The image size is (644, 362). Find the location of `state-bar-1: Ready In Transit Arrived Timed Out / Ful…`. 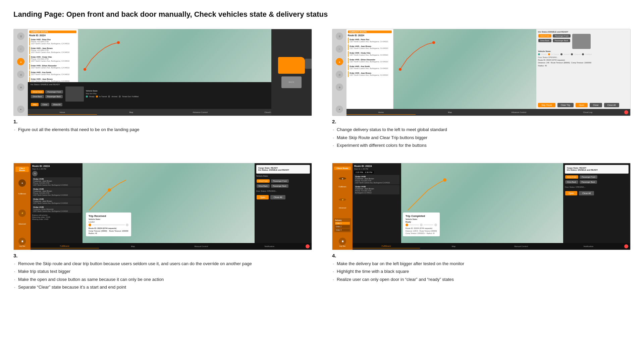

state-bar-1: Ready In Transit Arrived Timed Out / Ful… is located at coordinates (112, 97).